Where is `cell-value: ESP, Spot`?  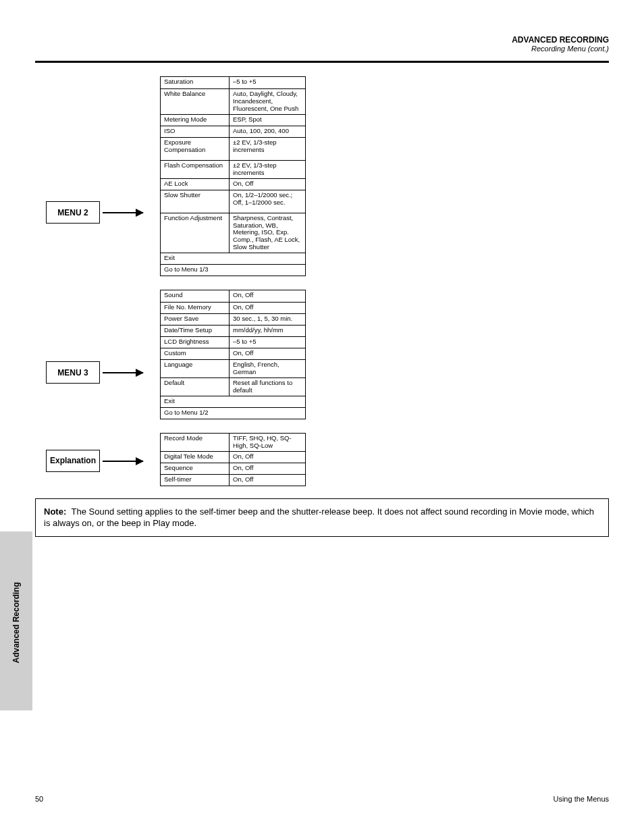 cell-value: ESP, Spot is located at coordinates (267, 120).